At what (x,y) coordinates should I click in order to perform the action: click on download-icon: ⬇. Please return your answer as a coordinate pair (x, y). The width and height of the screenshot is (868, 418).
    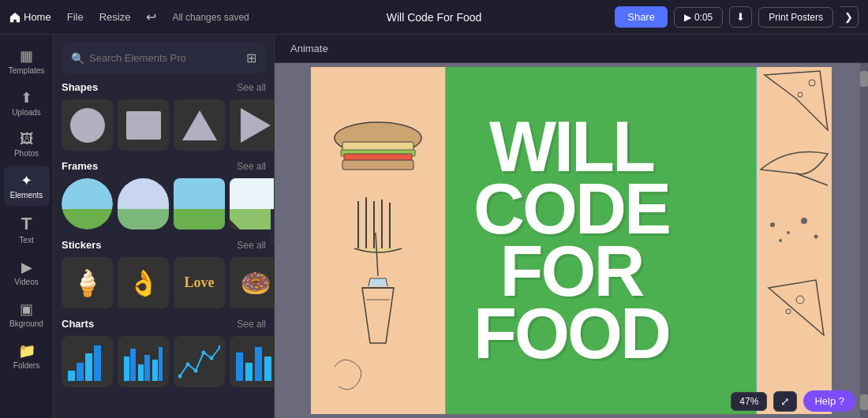
    Looking at the image, I should click on (740, 17).